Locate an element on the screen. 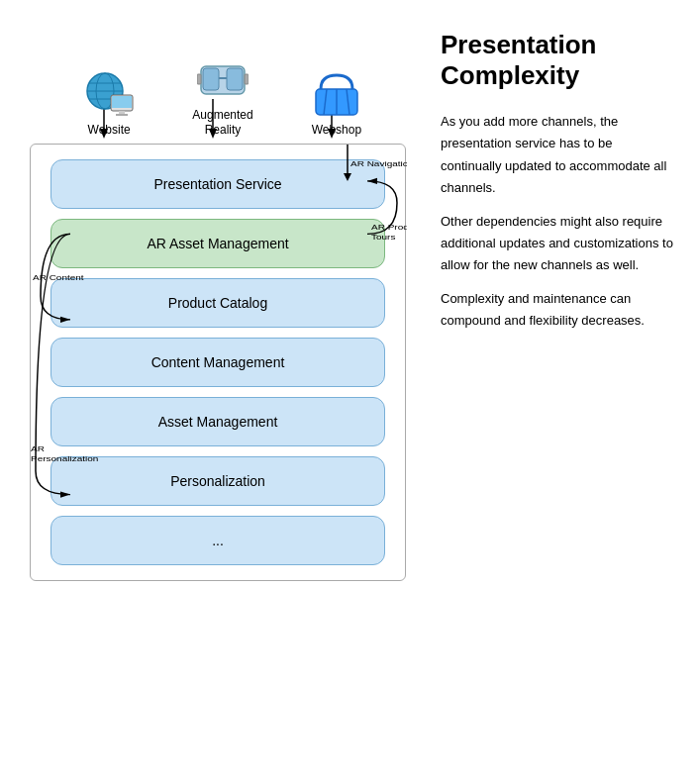 The image size is (698, 784). globe-icon is located at coordinates (109, 93).